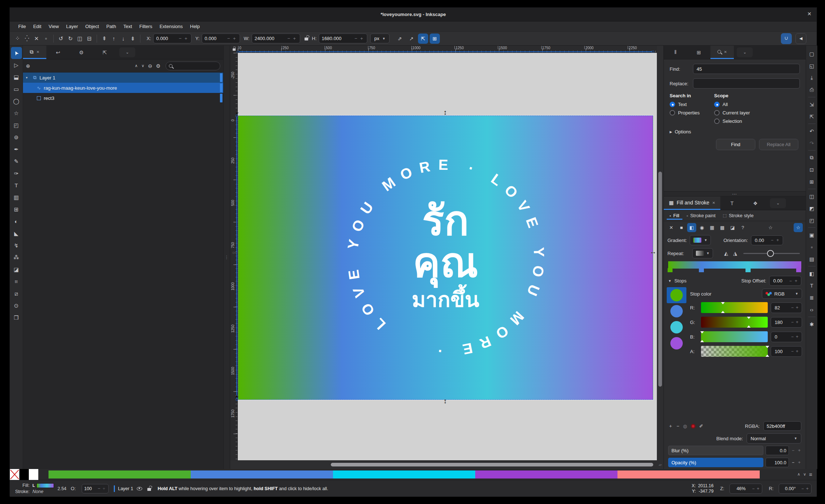 The width and height of the screenshot is (825, 504). I want to click on resize-handle-right: ↔, so click(653, 251).